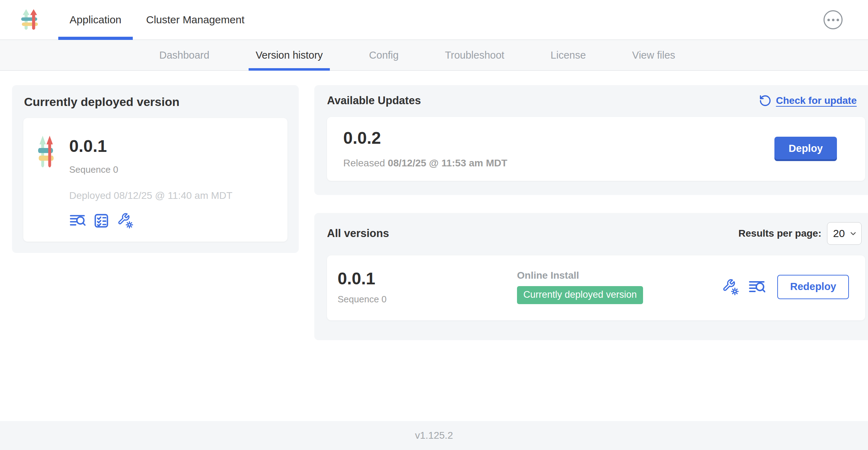  I want to click on ellipsis-circle-icon, so click(833, 20).